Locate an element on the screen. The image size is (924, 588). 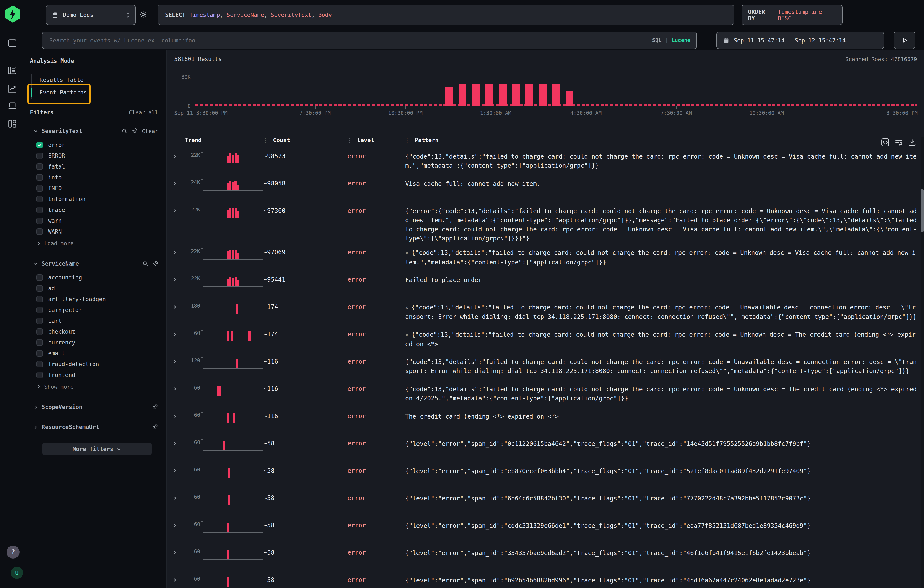
filter-option-error: error is located at coordinates (98, 145).